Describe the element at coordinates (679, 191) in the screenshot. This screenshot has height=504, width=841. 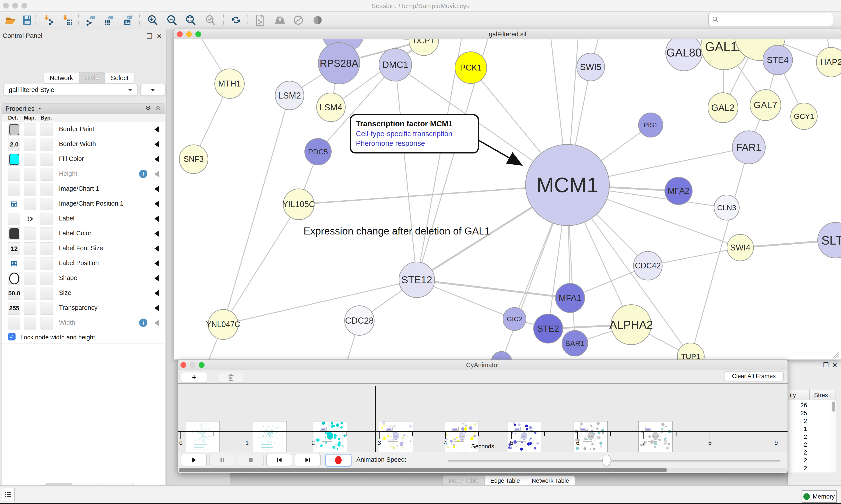
I see `node-mfa2: MFA2` at that location.